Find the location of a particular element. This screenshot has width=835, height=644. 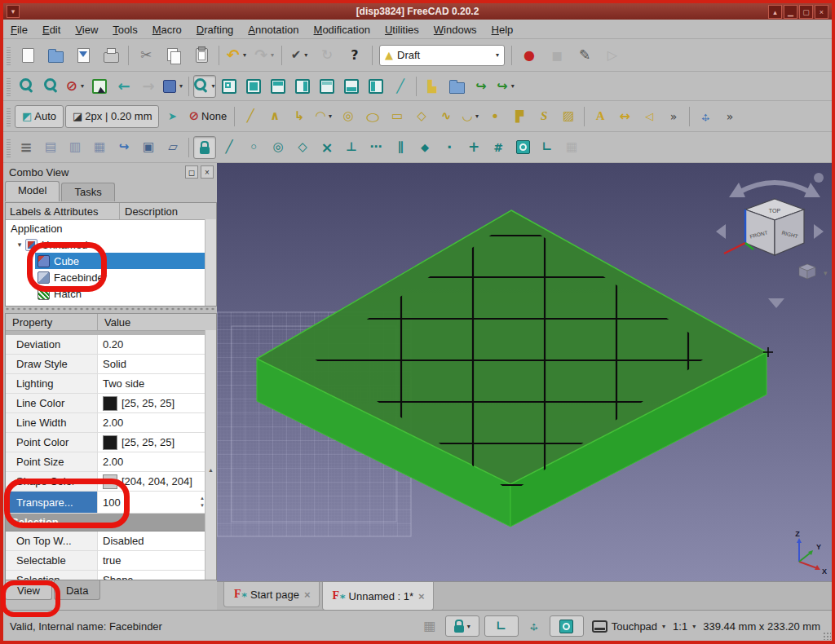

property-row-line-width: Line Width2.00 is located at coordinates (106, 423).